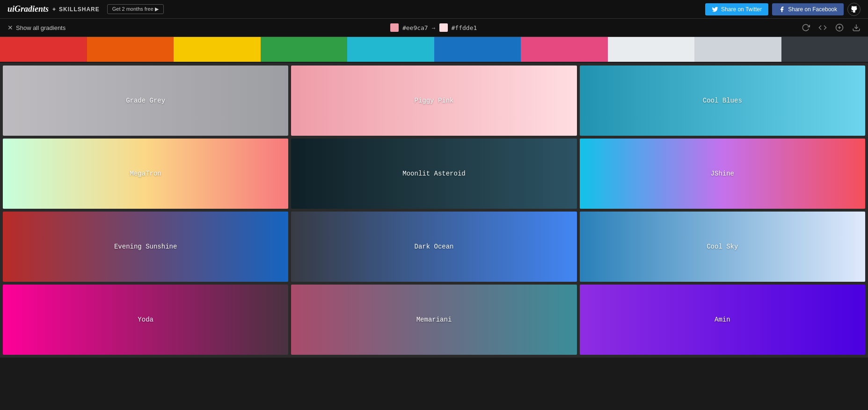 The height and width of the screenshot is (410, 868). What do you see at coordinates (722, 247) in the screenshot?
I see `gradient-card-label: Cool Sky` at bounding box center [722, 247].